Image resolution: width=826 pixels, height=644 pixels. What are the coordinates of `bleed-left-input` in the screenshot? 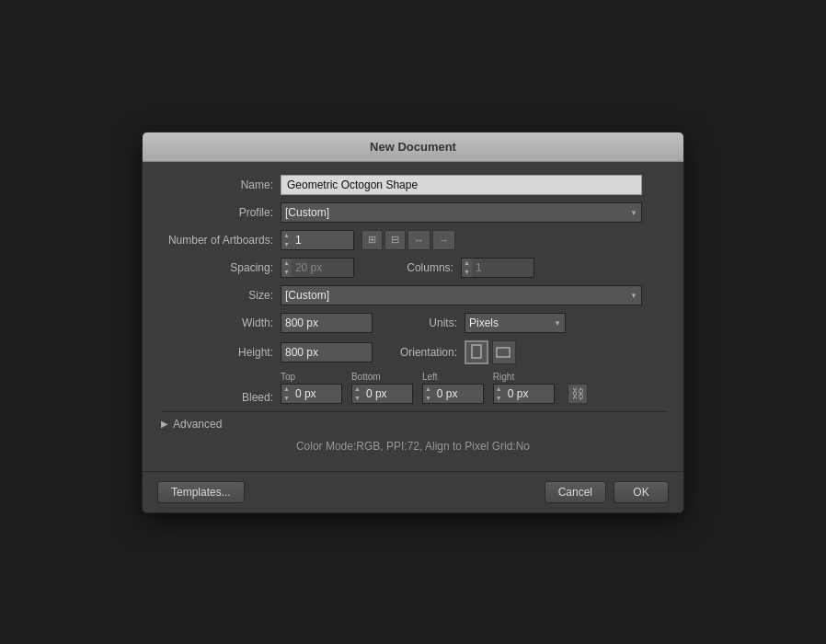 It's located at (458, 394).